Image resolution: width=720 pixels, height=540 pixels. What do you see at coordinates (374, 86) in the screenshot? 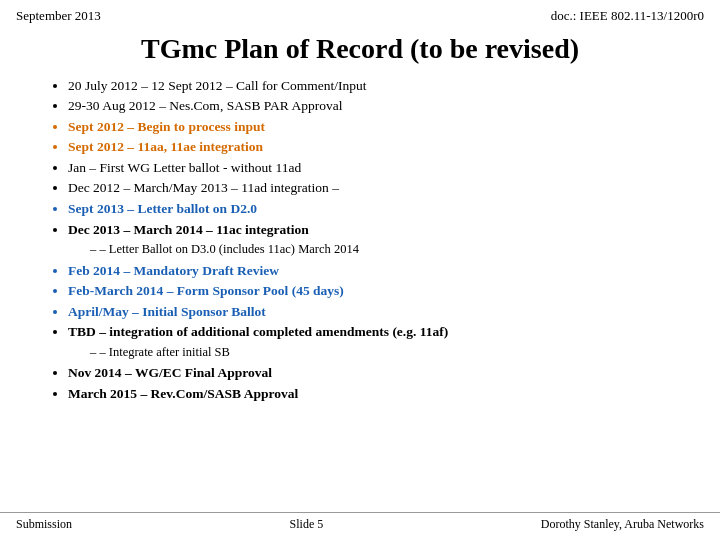
I see `list-item: 20 July 2012 – 12 Sept 2012 – Call for C…` at bounding box center [374, 86].